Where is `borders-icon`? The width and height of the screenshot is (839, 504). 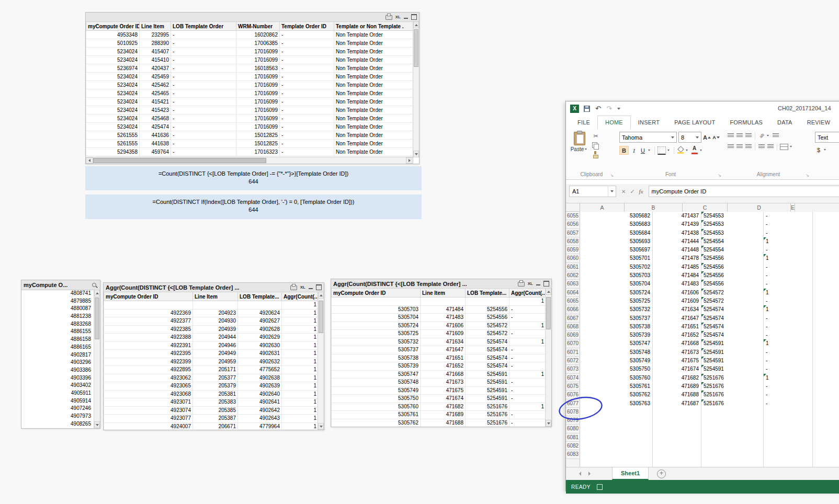 borders-icon is located at coordinates (662, 151).